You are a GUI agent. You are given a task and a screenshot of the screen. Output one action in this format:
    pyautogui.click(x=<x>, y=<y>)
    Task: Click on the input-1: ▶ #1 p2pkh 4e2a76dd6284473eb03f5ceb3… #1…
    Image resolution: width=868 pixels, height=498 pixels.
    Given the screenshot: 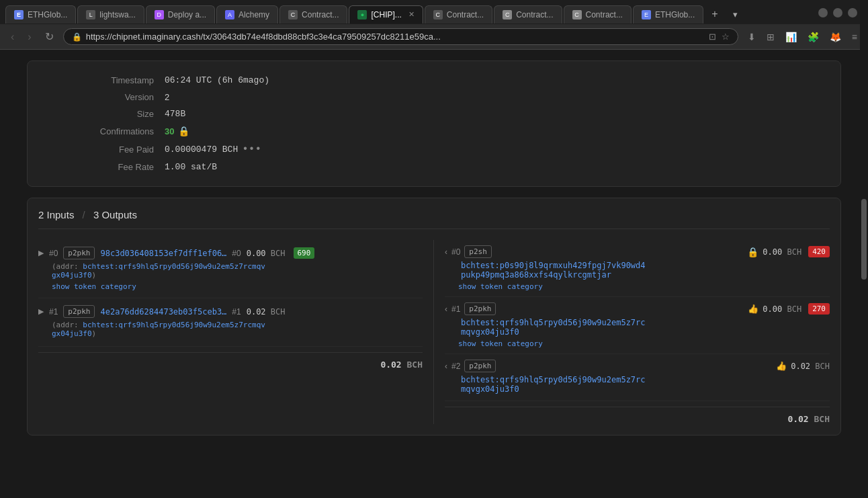 What is the action you would take?
    pyautogui.click(x=230, y=323)
    